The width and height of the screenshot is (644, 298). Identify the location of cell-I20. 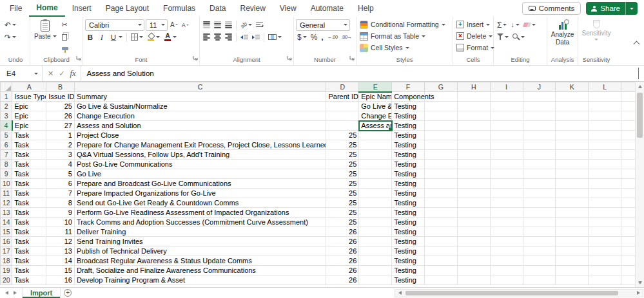
(507, 281).